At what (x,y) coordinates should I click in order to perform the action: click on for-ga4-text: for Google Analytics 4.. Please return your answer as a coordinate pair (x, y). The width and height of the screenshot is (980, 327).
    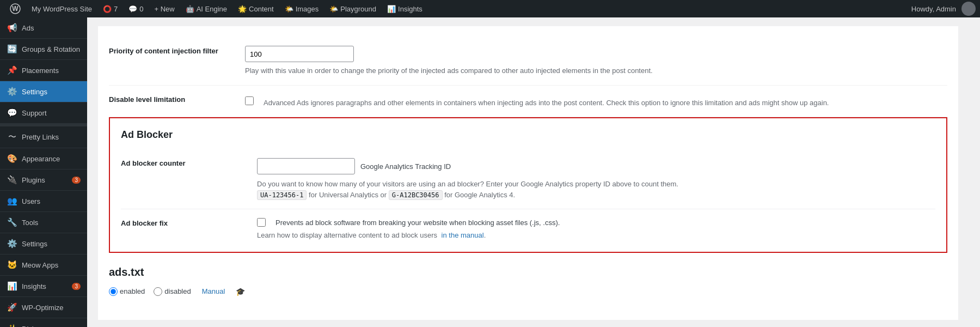
    Looking at the image, I should click on (480, 195).